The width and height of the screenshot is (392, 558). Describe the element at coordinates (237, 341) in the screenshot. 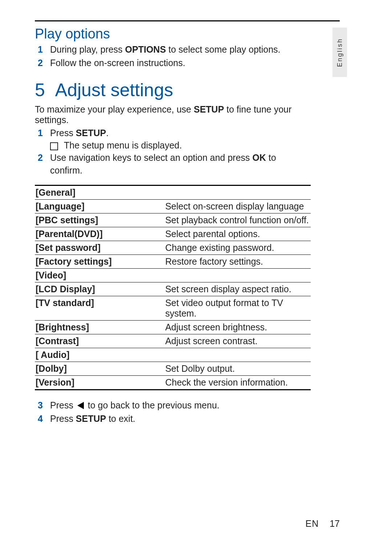

I see `setting-description: Adjust screen contrast.` at that location.